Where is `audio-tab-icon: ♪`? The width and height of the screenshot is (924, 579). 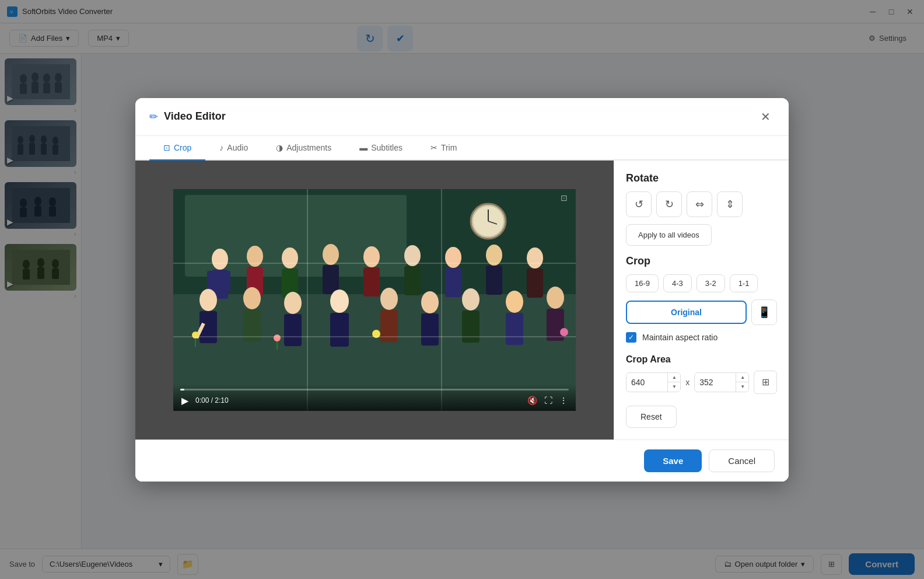
audio-tab-icon: ♪ is located at coordinates (222, 148).